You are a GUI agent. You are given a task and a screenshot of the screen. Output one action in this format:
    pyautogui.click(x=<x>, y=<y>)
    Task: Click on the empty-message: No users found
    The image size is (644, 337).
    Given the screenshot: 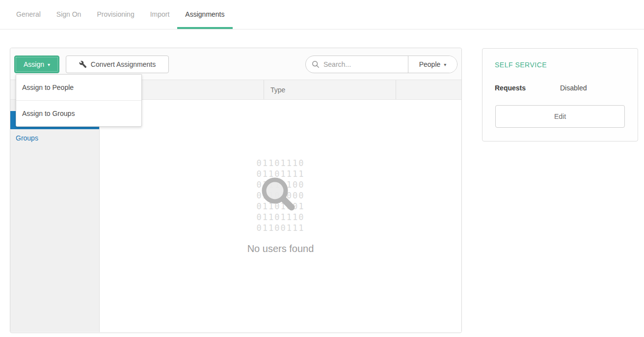 What is the action you would take?
    pyautogui.click(x=281, y=249)
    